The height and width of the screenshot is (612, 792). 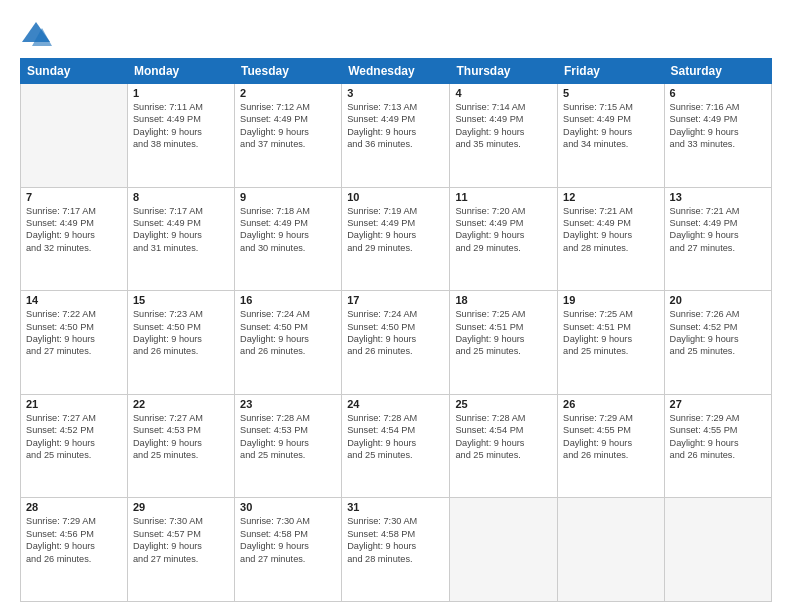 What do you see at coordinates (288, 300) in the screenshot?
I see `day-number: 16` at bounding box center [288, 300].